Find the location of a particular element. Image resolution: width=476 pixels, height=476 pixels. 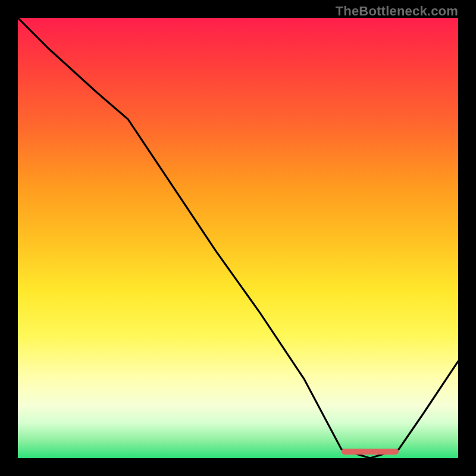

optimal-range-marker is located at coordinates (370, 452).